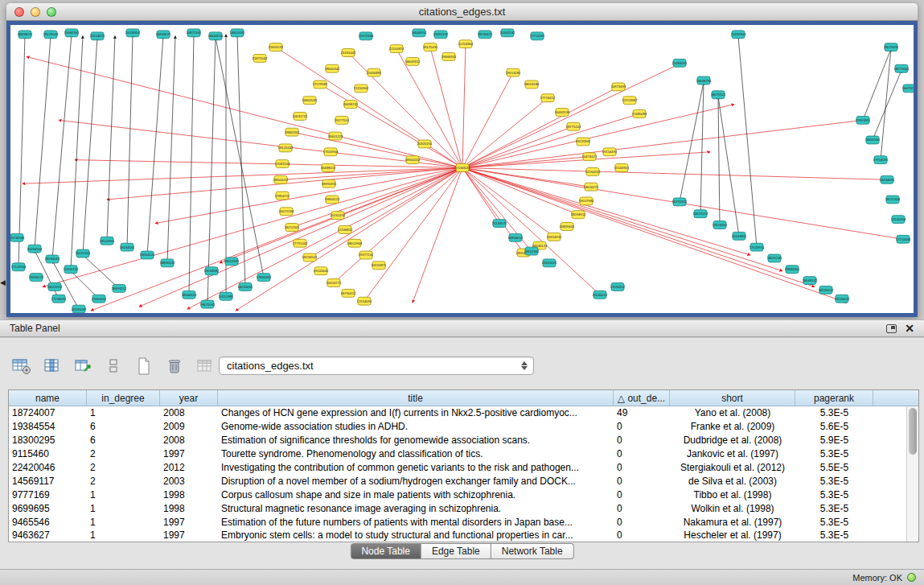 This screenshot has height=585, width=924. Describe the element at coordinates (793, 270) in the screenshot. I see `network-node: 19884301` at that location.